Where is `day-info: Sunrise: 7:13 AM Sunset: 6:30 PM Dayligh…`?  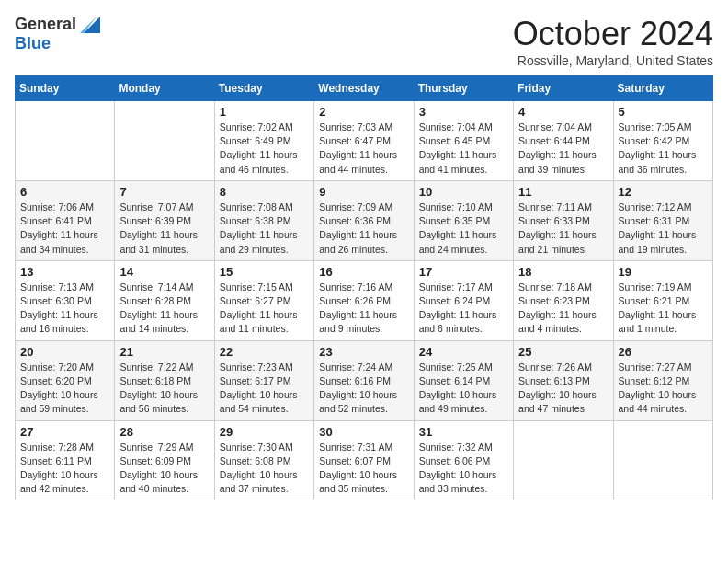
day-info: Sunrise: 7:13 AM Sunset: 6:30 PM Dayligh… is located at coordinates (64, 309).